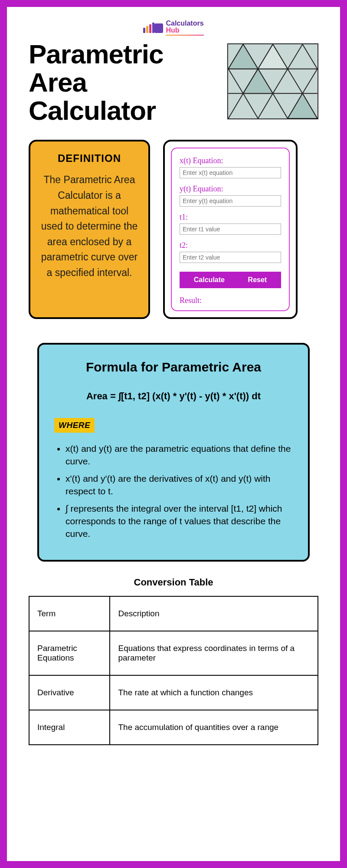  What do you see at coordinates (185, 23) in the screenshot?
I see `logo-line1: Calculators` at bounding box center [185, 23].